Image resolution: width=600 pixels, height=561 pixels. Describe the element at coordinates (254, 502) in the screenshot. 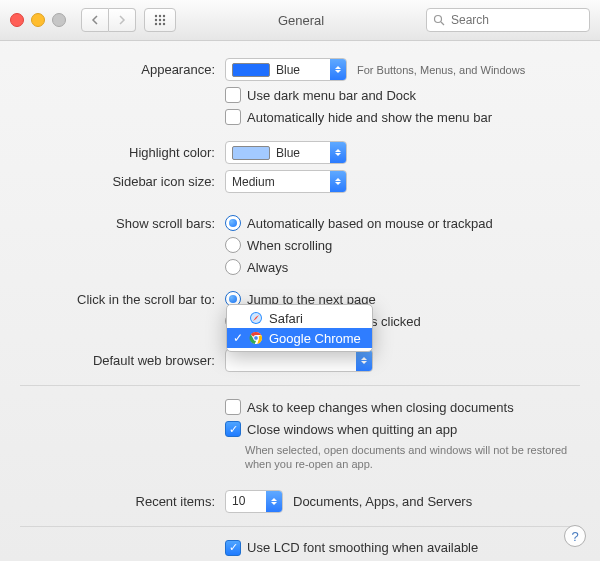

I see `recent-items-select: 10` at that location.